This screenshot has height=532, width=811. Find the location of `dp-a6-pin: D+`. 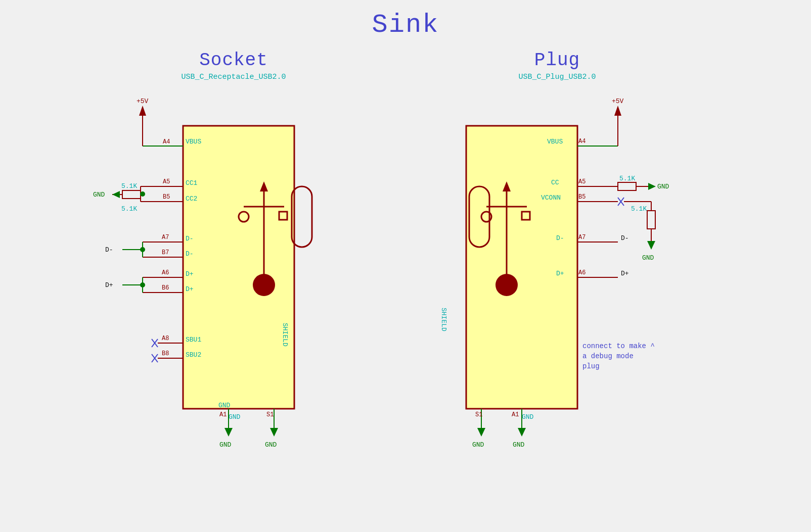

dp-a6-pin: D+ is located at coordinates (190, 274).